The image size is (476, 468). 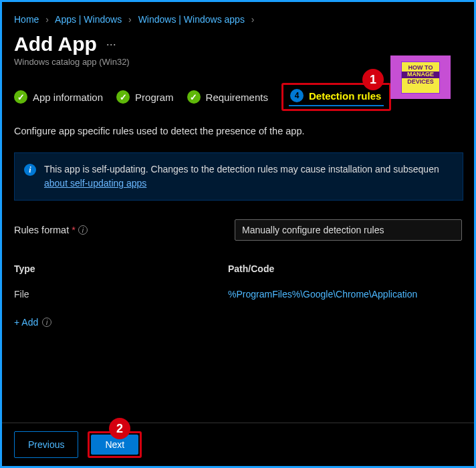 What do you see at coordinates (227, 97) in the screenshot?
I see `step-requirements: ✓ Requirements` at bounding box center [227, 97].